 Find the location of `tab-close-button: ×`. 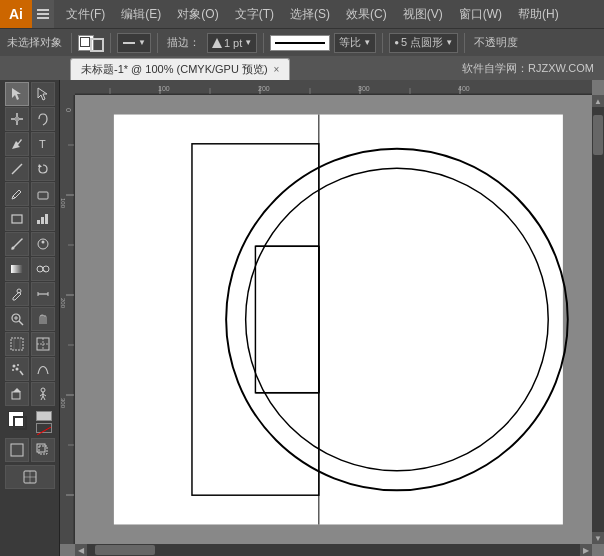

tab-close-button: × is located at coordinates (277, 70).